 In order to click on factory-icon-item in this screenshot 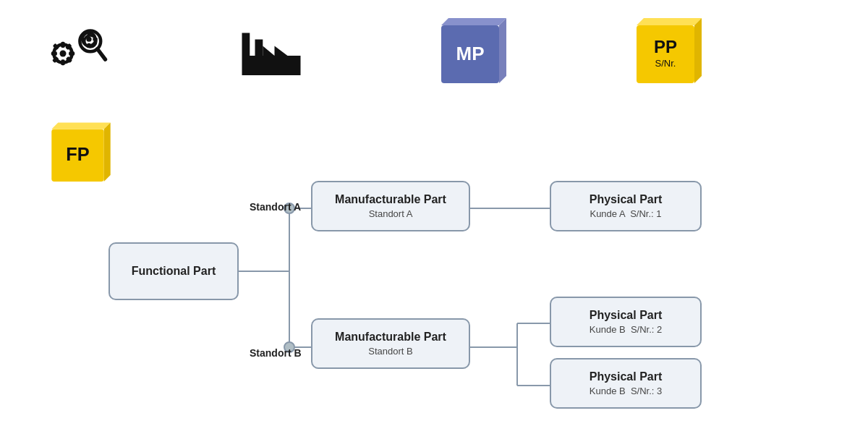, I will do `click(271, 52)`.